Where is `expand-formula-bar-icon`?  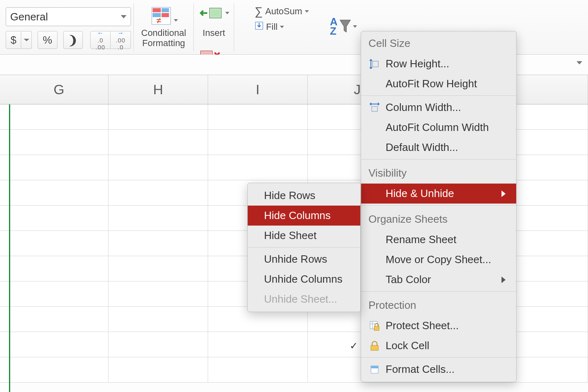 expand-formula-bar-icon is located at coordinates (579, 63).